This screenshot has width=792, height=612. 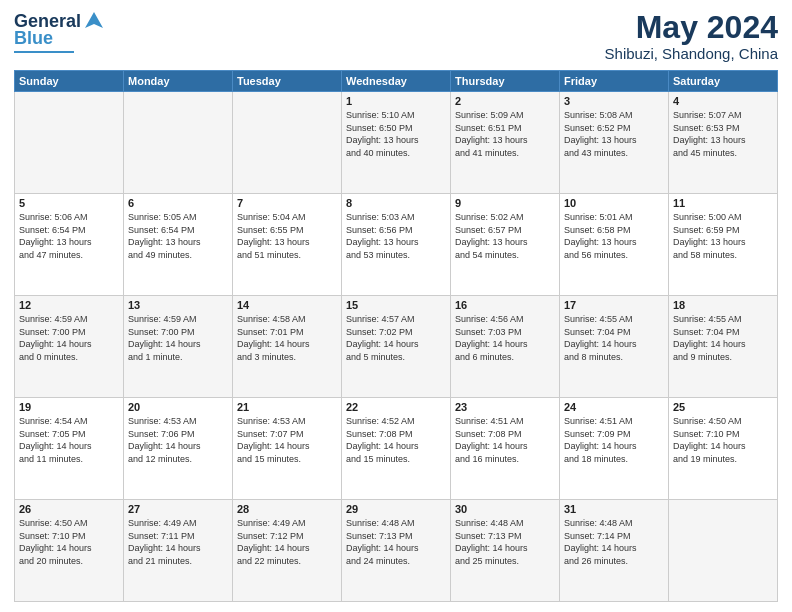 I want to click on calendar-cell: 4Sunrise: 5:07 AM Sunset: 6:53 PM Daylig…, so click(x=724, y=143).